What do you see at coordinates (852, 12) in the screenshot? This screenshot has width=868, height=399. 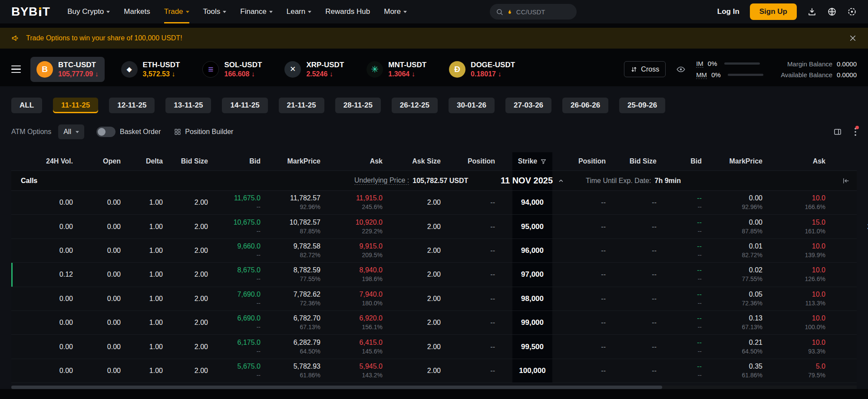 I see `settings-gear-icon` at bounding box center [852, 12].